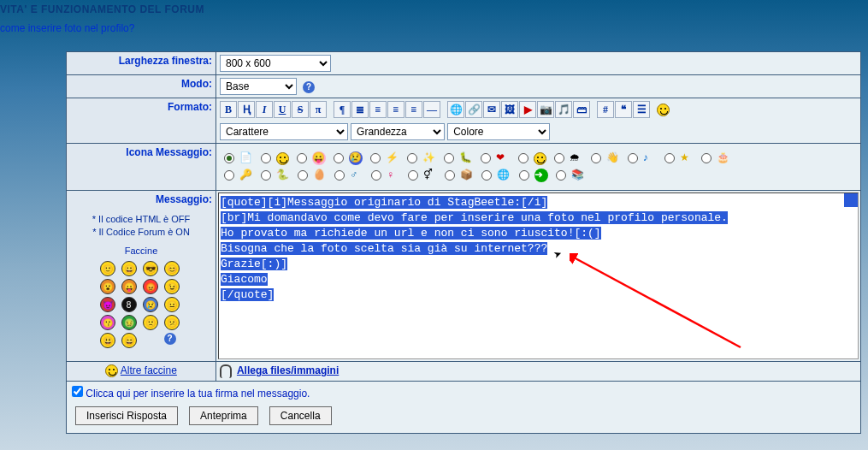 This screenshot has width=868, height=450. I want to click on attach-files-link: Allega files/immagini, so click(287, 370).